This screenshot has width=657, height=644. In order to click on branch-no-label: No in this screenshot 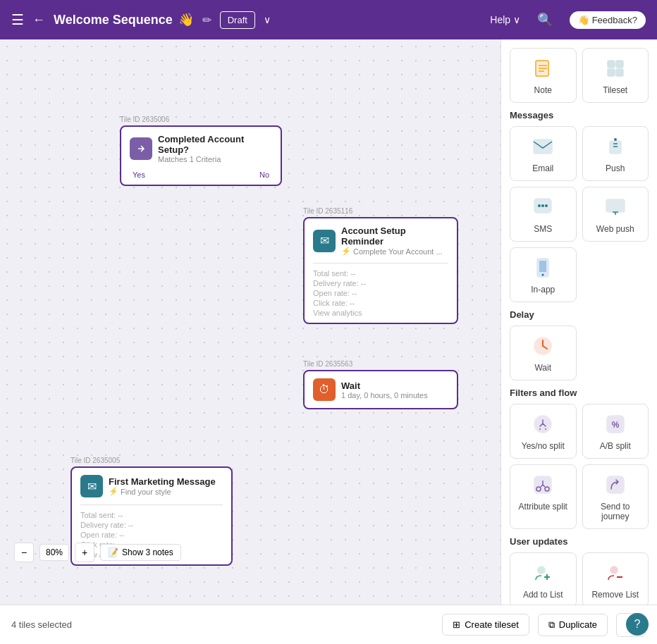, I will do `click(264, 175)`.